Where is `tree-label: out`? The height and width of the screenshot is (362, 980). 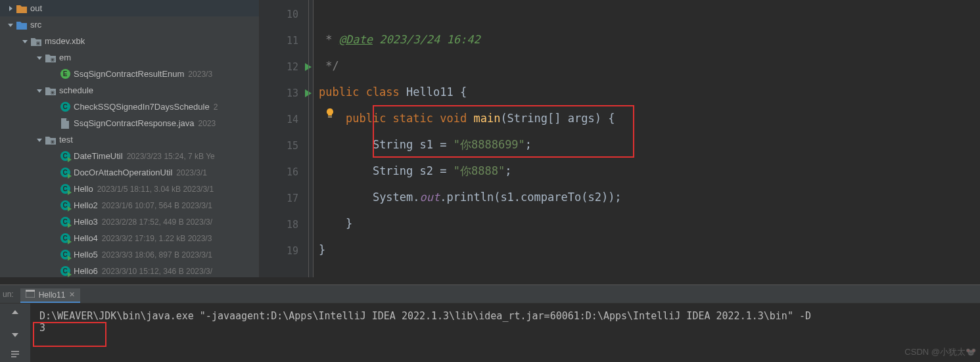 tree-label: out is located at coordinates (36, 8).